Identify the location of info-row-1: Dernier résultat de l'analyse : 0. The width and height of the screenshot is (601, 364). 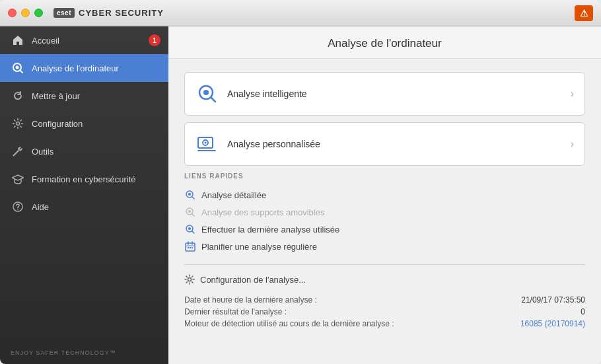
(384, 312).